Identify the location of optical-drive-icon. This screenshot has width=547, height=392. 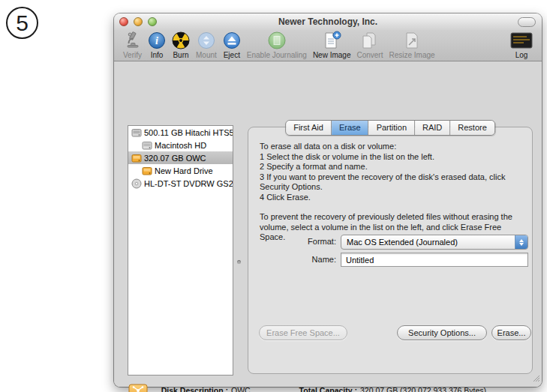
(137, 184).